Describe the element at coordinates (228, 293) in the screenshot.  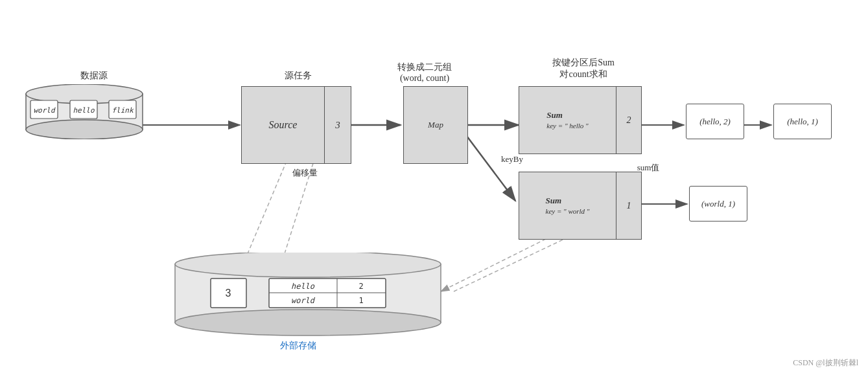
I see `svg-text: 3` at that location.